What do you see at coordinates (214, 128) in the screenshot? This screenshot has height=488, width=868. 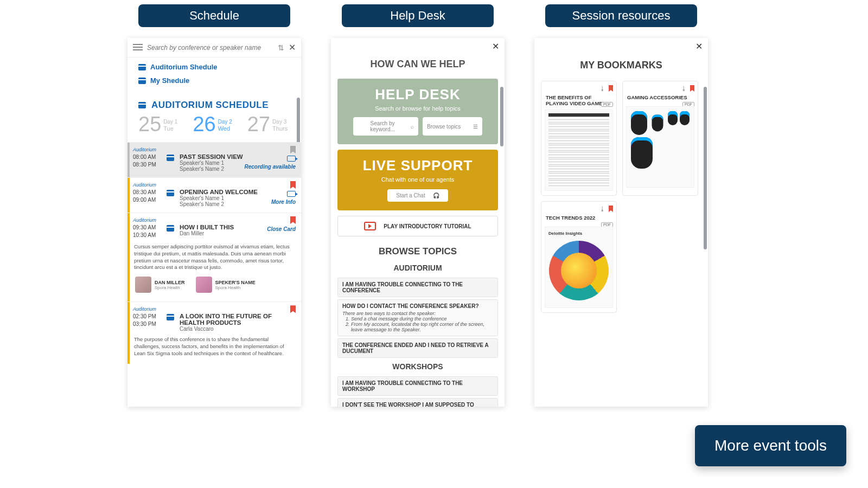 I see `day-selector: 25Day 1Tue 26Day 2Wed 27Day 3Thurs` at bounding box center [214, 128].